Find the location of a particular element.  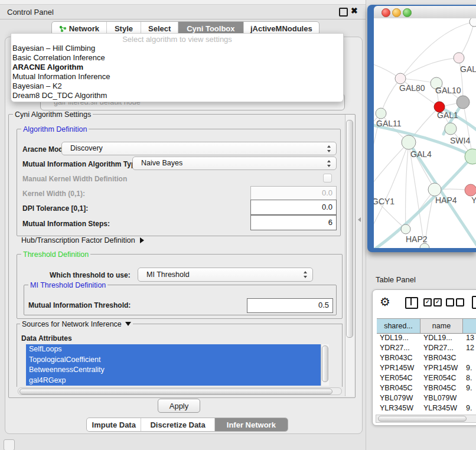

sources-group-title: Sources for Network Inference is located at coordinates (77, 324).